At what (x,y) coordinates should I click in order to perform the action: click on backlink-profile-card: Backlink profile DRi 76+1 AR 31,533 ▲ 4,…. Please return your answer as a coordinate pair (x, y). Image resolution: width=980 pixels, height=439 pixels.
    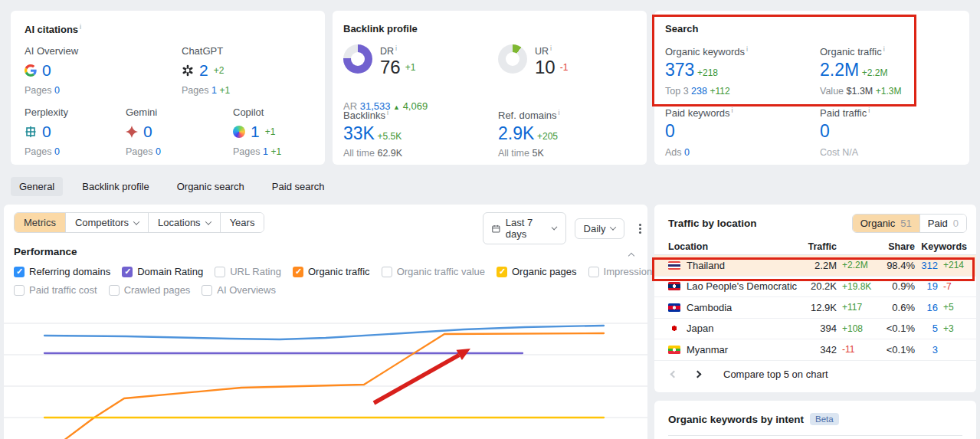
    Looking at the image, I should click on (490, 87).